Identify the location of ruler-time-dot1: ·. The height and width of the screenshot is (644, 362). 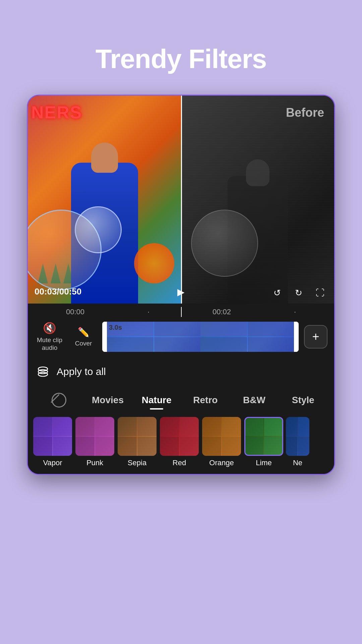
(148, 312).